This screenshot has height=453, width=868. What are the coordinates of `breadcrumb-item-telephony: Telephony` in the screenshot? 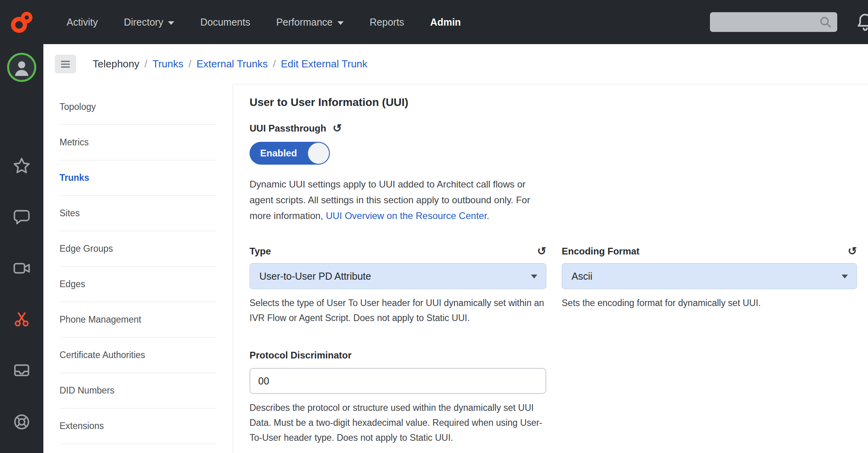 It's located at (116, 64).